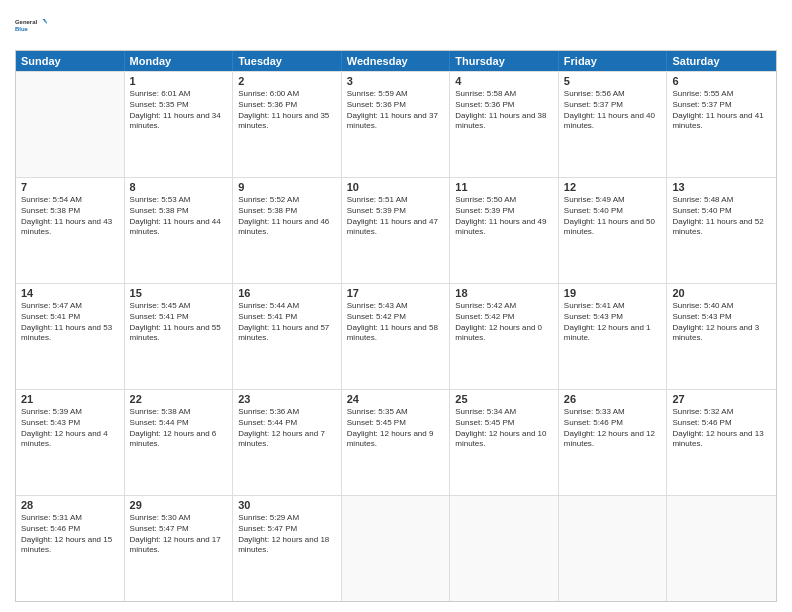 The height and width of the screenshot is (612, 792). I want to click on day-number: 8, so click(179, 187).